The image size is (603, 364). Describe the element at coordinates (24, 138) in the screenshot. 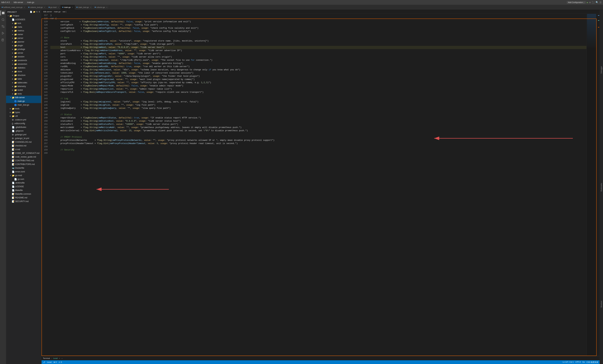

I see `tree-item-golangcibryml: ⚙ .golangci_br.yml` at that location.